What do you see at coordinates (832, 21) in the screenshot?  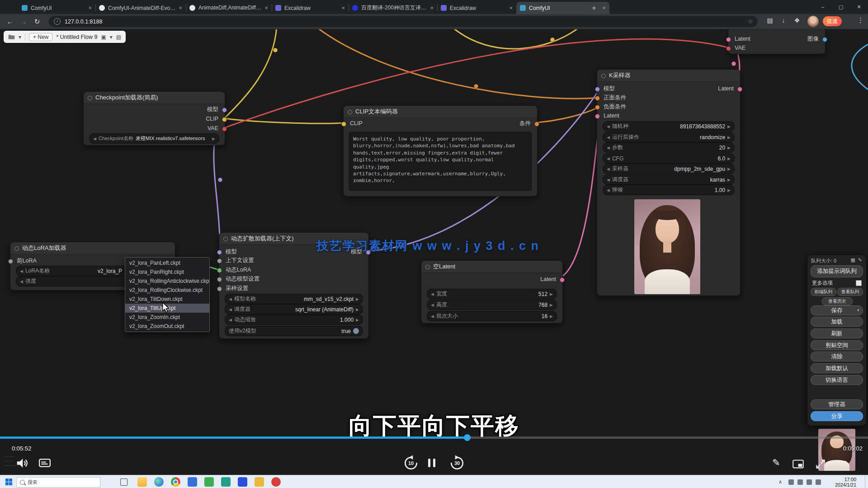 I see `speed-extension-button: 提速` at bounding box center [832, 21].